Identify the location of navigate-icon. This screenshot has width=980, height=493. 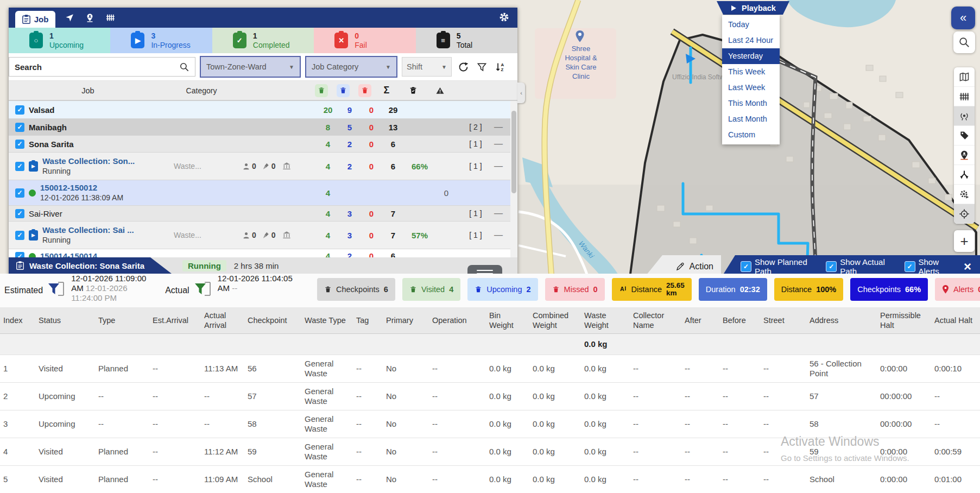
(69, 17).